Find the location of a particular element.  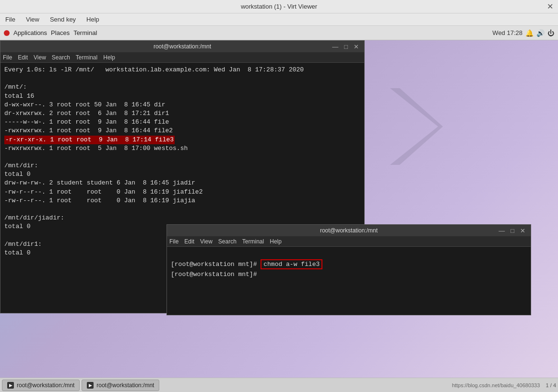

term1-file2-line: -rwxrwxrwx. 1 root root 9 Jan 8 16:44 fi… is located at coordinates (88, 130).